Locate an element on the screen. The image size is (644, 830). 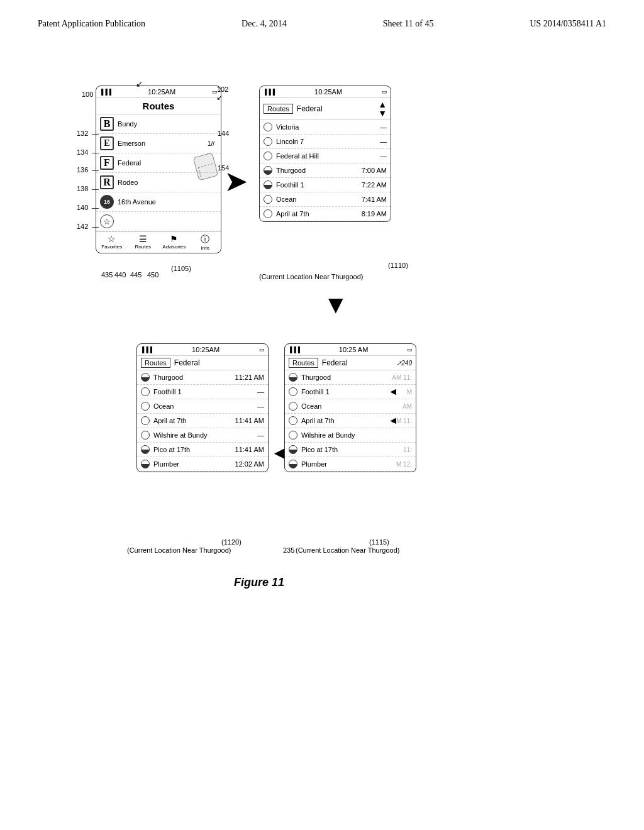
list-item: Thurgood AM 11: is located at coordinates (350, 377).